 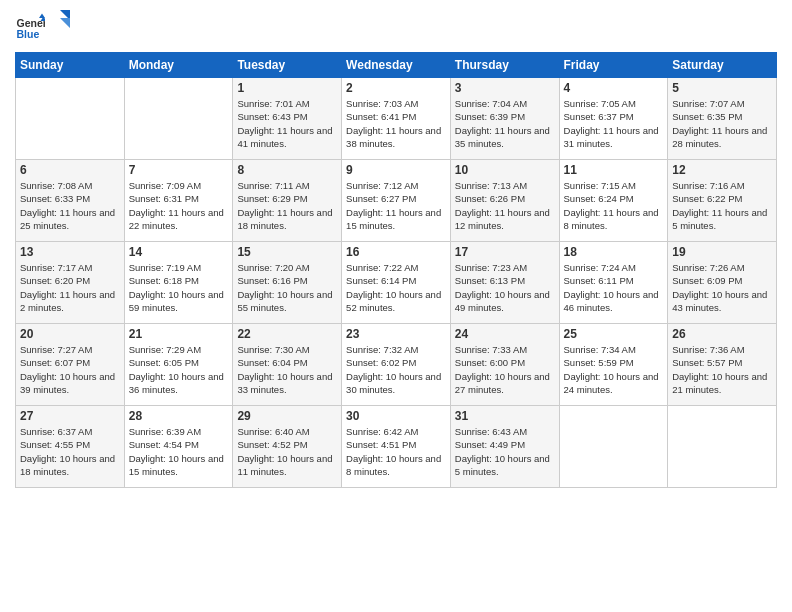 What do you see at coordinates (505, 416) in the screenshot?
I see `day-number: 31` at bounding box center [505, 416].